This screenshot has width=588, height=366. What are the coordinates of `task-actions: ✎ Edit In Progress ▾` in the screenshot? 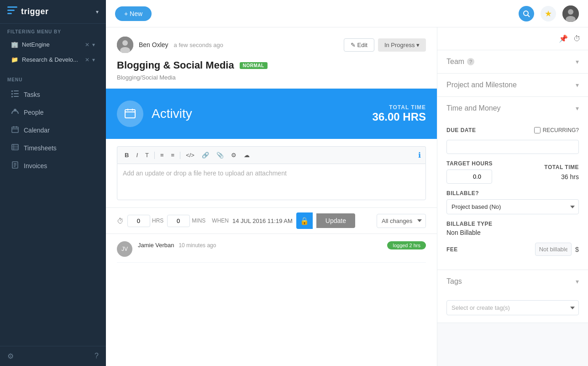 It's located at (385, 45).